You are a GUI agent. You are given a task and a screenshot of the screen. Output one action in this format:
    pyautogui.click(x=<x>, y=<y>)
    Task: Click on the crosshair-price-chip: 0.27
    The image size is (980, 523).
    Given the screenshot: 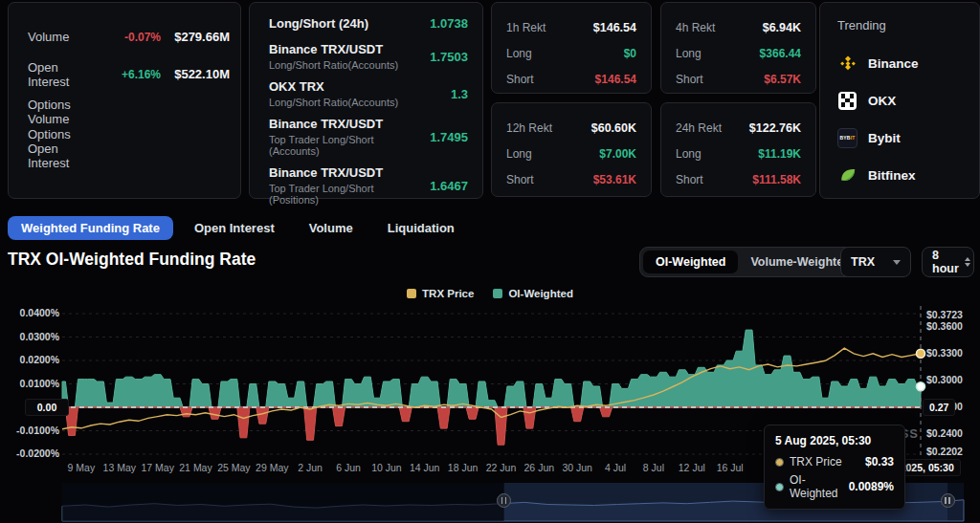 What is the action you would take?
    pyautogui.click(x=939, y=407)
    